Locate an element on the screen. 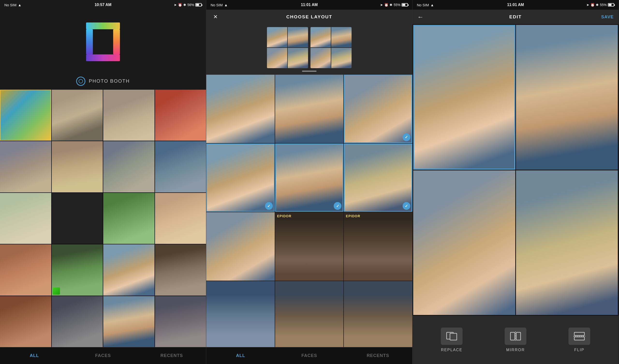 This screenshot has height=364, width=619. sel-cell-6: ✓ is located at coordinates (378, 178).